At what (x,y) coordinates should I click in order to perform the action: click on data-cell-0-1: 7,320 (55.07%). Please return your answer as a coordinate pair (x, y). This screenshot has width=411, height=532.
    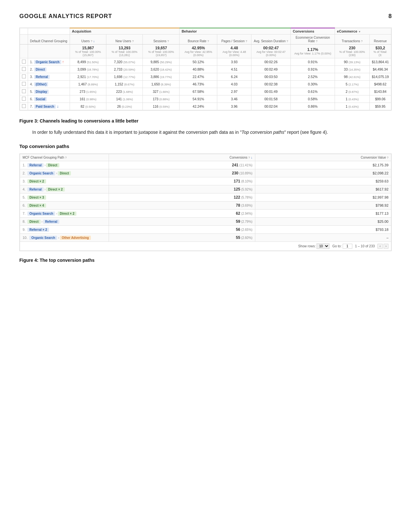
    Looking at the image, I should click on (124, 62).